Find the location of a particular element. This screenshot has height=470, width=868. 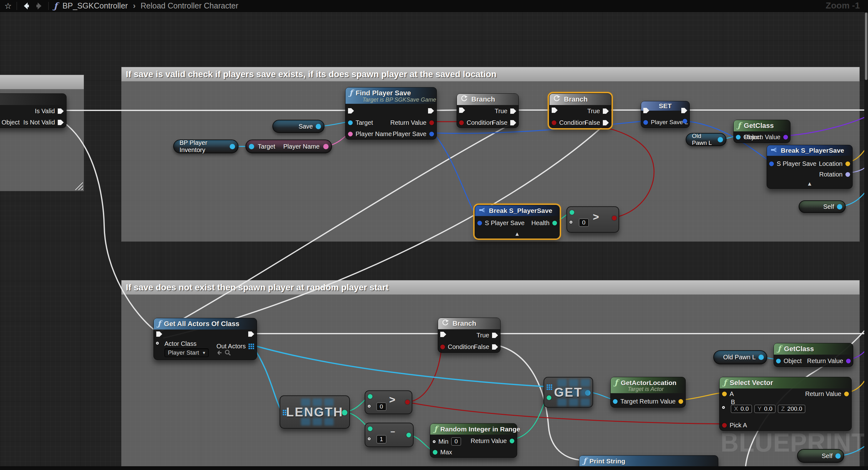

player-save-pin: Player Save is located at coordinates (413, 134).